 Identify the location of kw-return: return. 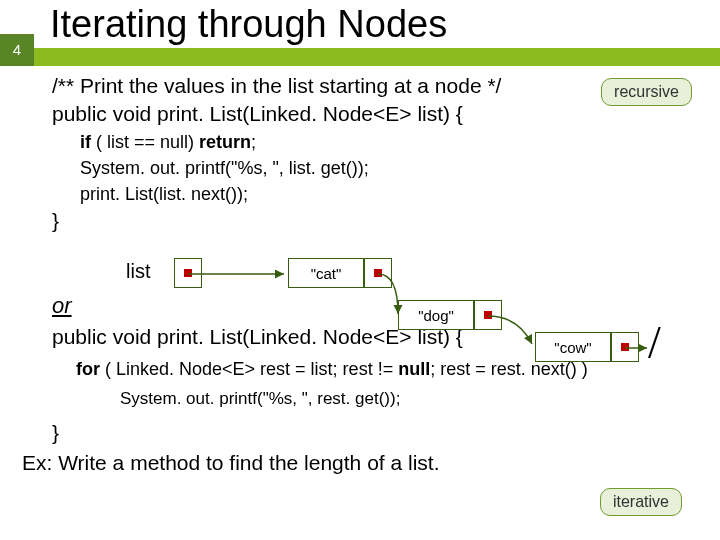
(225, 142).